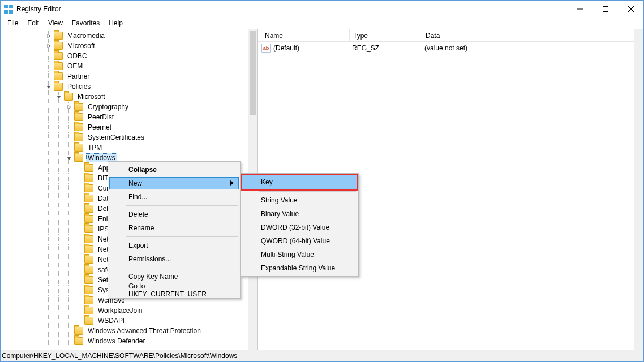  Describe the element at coordinates (143, 170) in the screenshot. I see `ctx-item-label: Collapse` at that location.